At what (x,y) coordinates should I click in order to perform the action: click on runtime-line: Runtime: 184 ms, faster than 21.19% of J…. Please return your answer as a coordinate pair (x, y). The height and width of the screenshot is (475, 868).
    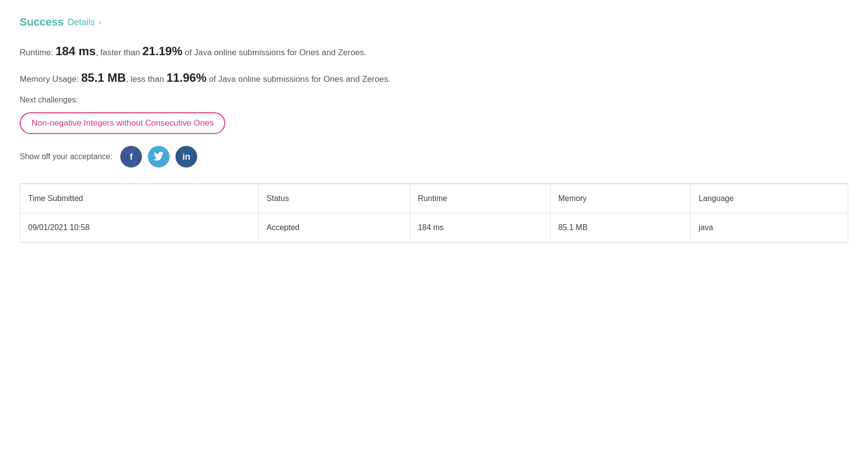
    Looking at the image, I should click on (434, 51).